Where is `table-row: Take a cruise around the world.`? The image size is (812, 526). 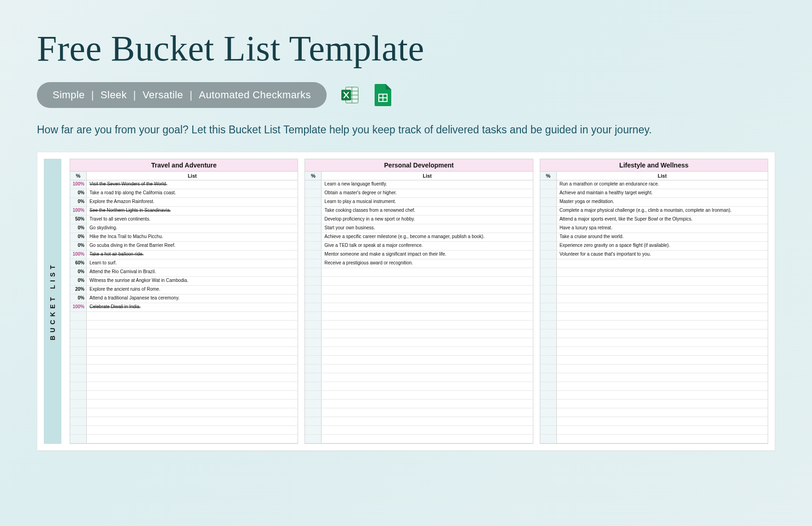
table-row: Take a cruise around the world. is located at coordinates (654, 237).